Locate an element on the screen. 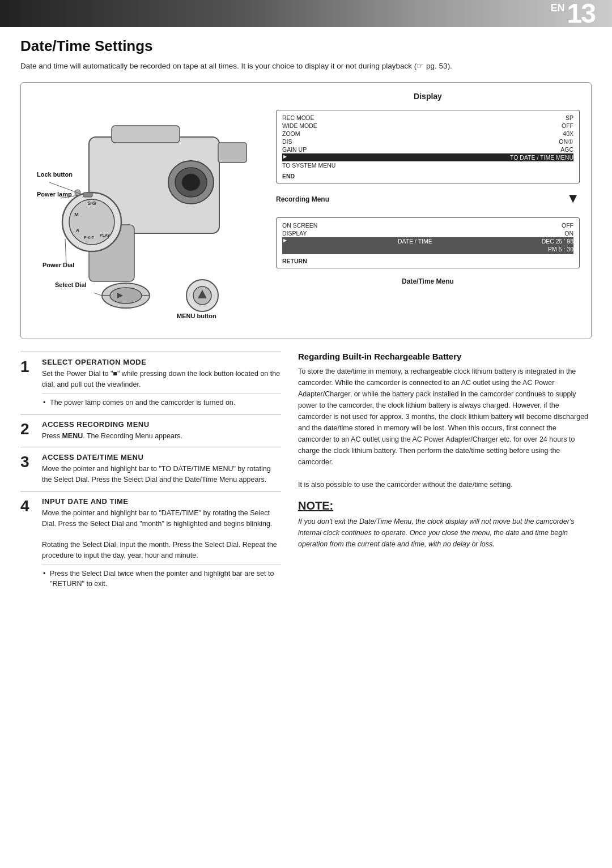 Image resolution: width=612 pixels, height=868 pixels. note-title: NOTE: is located at coordinates (445, 506).